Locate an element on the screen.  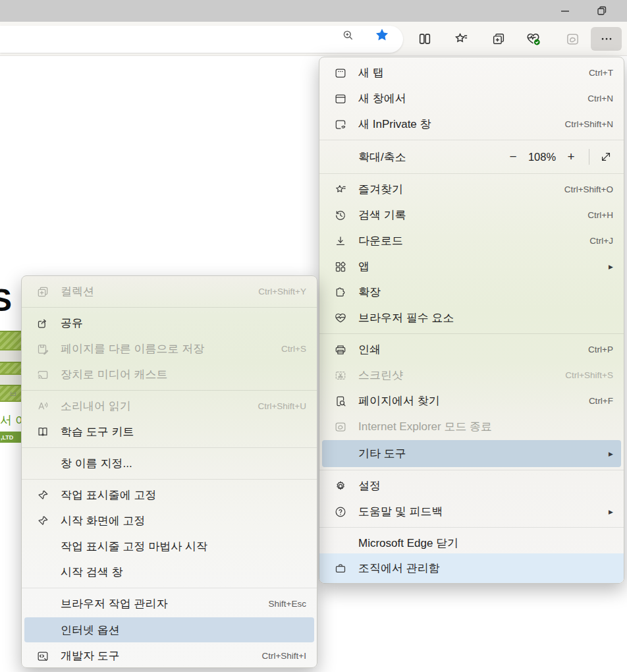
submenu-arrow-icon: ▶ is located at coordinates (611, 512).